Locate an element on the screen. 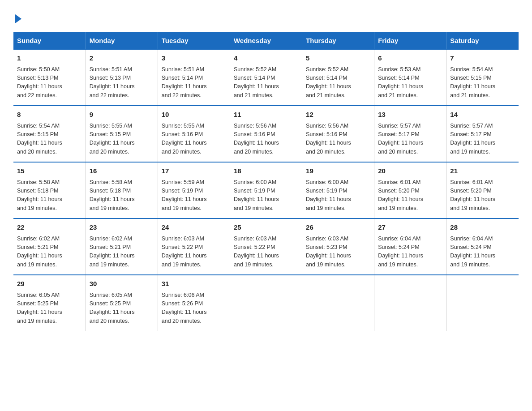 This screenshot has height=411, width=532. calendar-cell: 21Sunrise: 6:01 AMSunset: 5:20 PMDayligh… is located at coordinates (483, 190).